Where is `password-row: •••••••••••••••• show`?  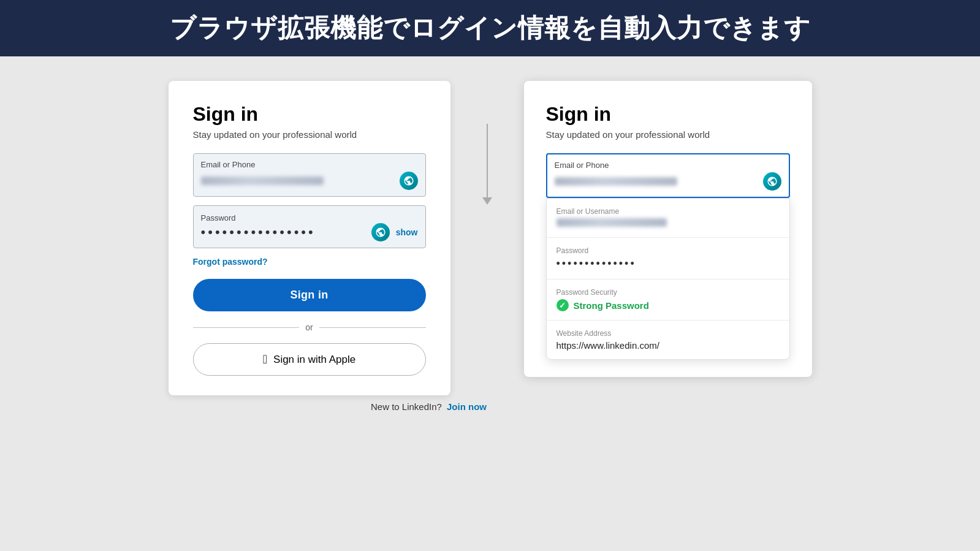 password-row: •••••••••••••••• show is located at coordinates (310, 232).